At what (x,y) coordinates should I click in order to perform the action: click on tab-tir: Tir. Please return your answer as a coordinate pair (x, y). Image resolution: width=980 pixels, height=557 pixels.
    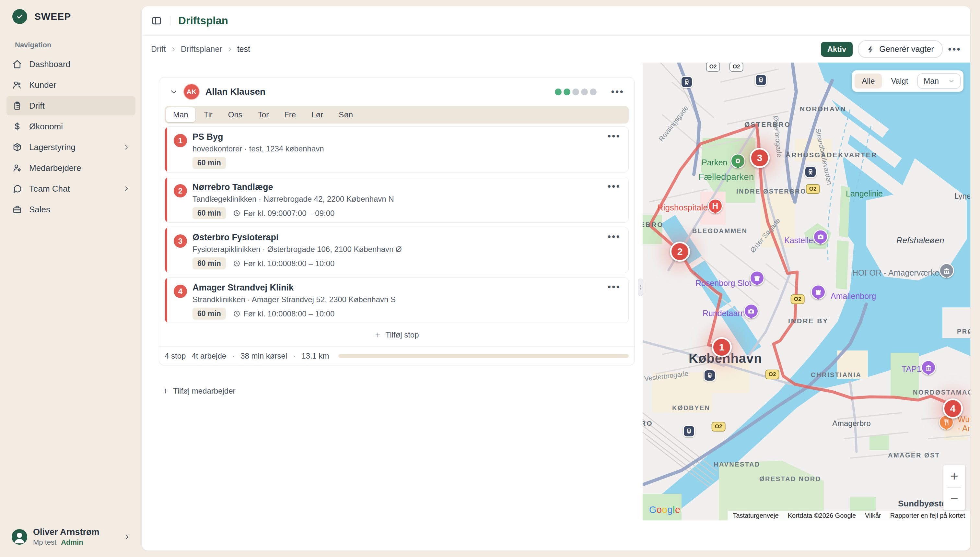
    Looking at the image, I should click on (208, 115).